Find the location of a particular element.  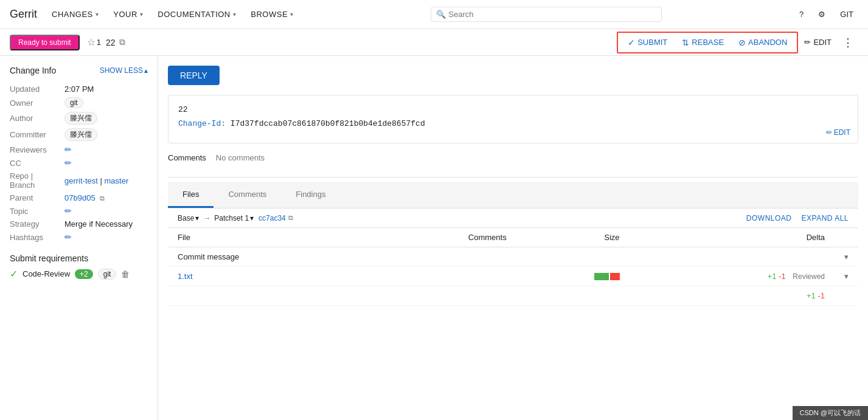

info-row-owner: Owner git is located at coordinates (79, 103).